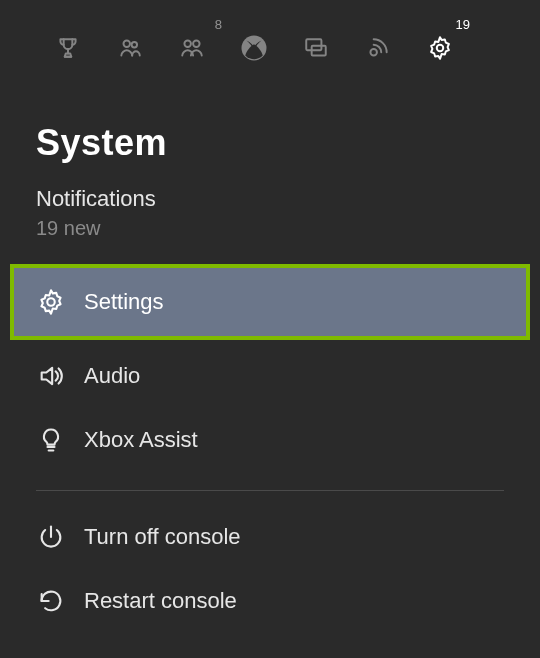 The image size is (540, 658). I want to click on menu-restart-label: Restart console, so click(160, 601).